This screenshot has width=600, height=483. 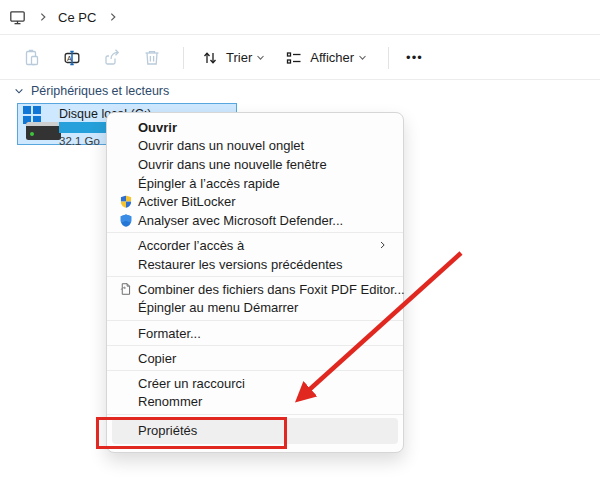 I want to click on paste-button, so click(x=32, y=58).